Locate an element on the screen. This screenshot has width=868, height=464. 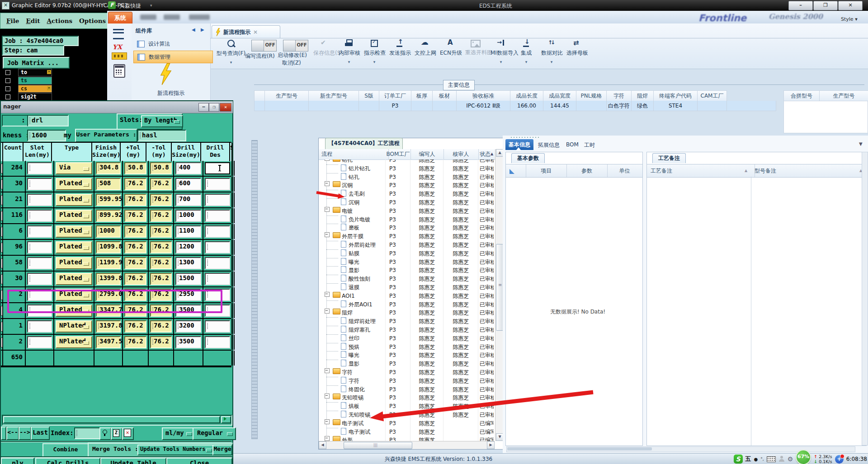
layer-row: to➤ is located at coordinates (53, 72).